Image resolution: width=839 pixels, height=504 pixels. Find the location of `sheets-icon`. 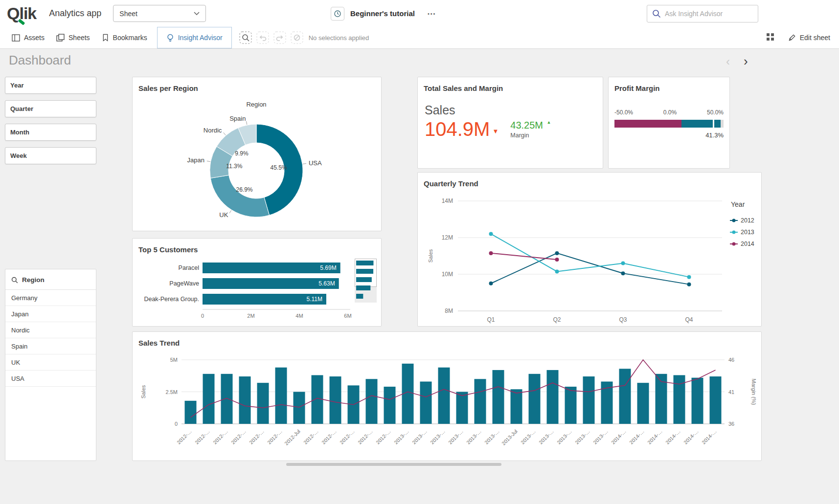

sheets-icon is located at coordinates (61, 38).